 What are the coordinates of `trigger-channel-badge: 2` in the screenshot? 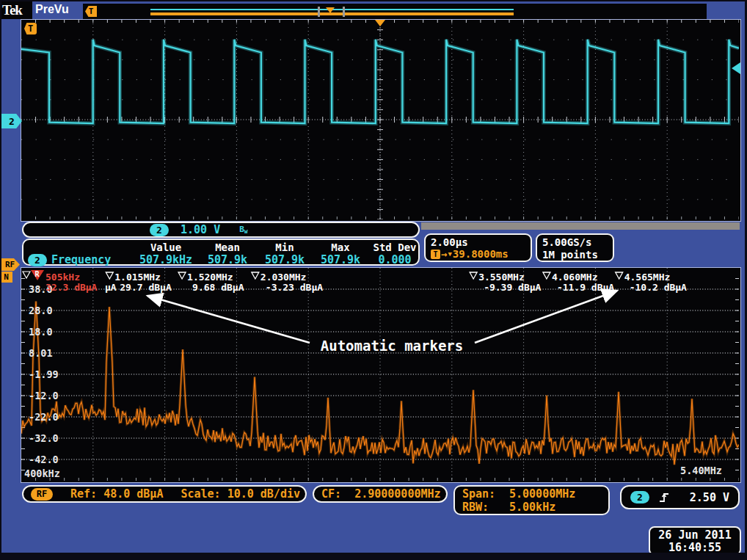 It's located at (640, 498).